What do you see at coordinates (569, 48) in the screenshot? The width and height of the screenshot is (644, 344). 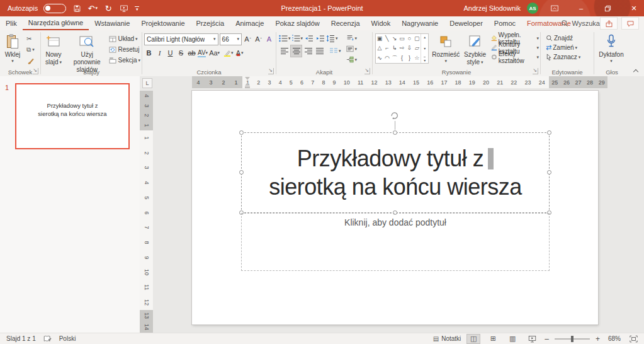 I see `replace-button: ⇄ Zamień▾` at bounding box center [569, 48].